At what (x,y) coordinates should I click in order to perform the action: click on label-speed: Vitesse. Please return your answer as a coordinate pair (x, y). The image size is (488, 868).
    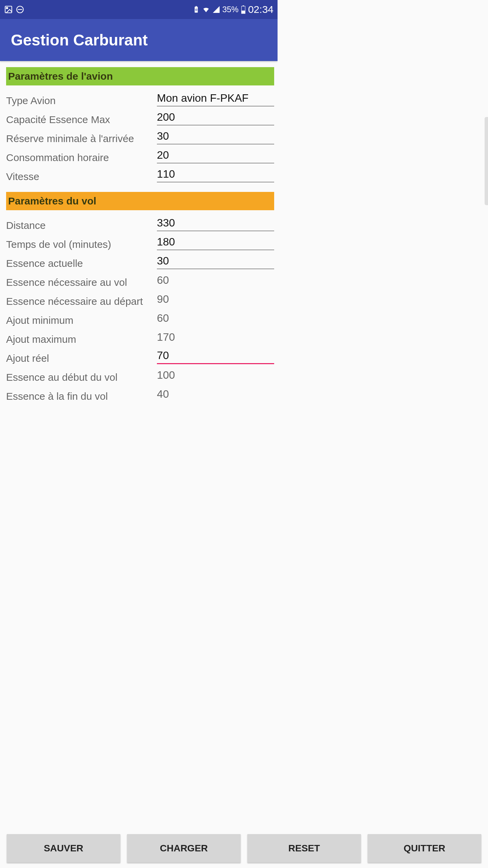
    Looking at the image, I should click on (81, 174).